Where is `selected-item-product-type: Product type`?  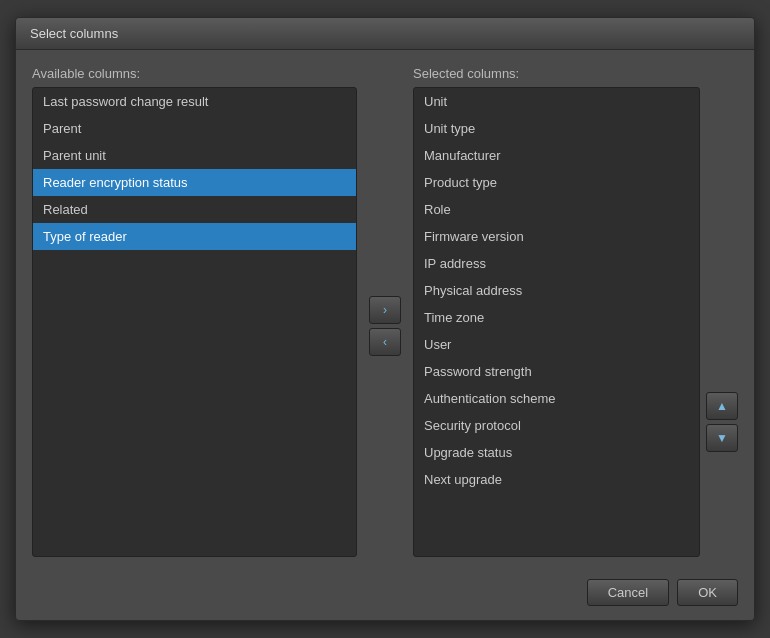 selected-item-product-type: Product type is located at coordinates (556, 182).